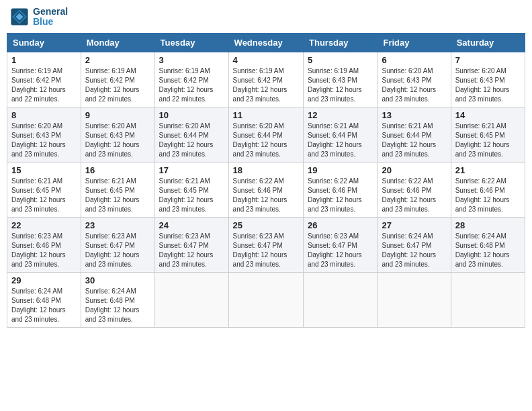 The width and height of the screenshot is (532, 411). Describe the element at coordinates (191, 244) in the screenshot. I see `calendar-cell: 24 Sunrise: 6:23 AM Sunset: 6:47 PM Dayl…` at that location.